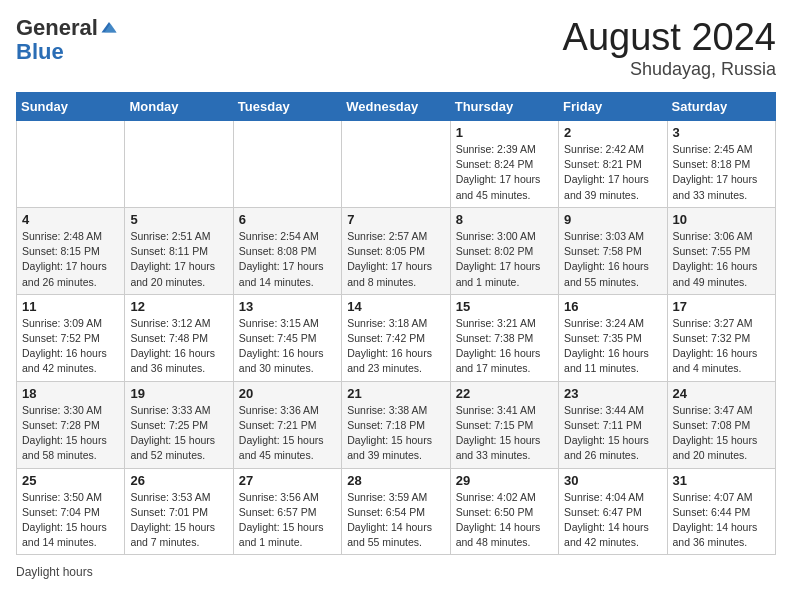 This screenshot has height=612, width=792. Describe the element at coordinates (612, 220) in the screenshot. I see `day-number: 9` at that location.